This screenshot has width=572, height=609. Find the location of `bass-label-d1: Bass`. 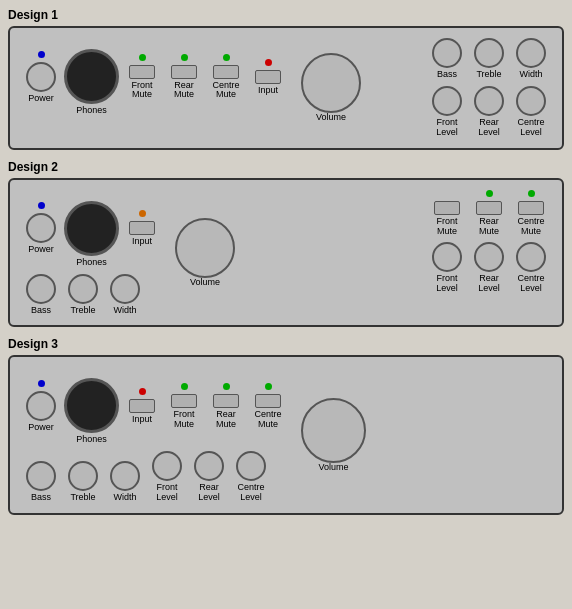

bass-label-d1: Bass is located at coordinates (447, 75).